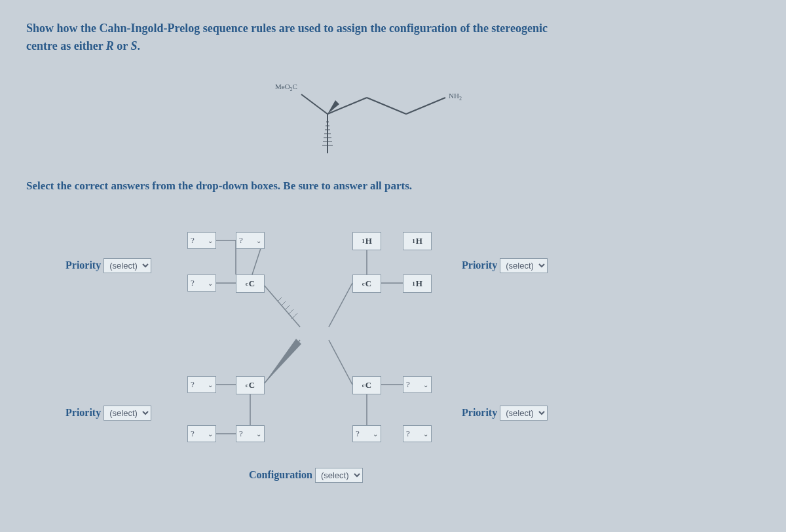 Image resolution: width=786 pixels, height=532 pixels. I want to click on priority-select-bottom-right: (select), so click(524, 413).